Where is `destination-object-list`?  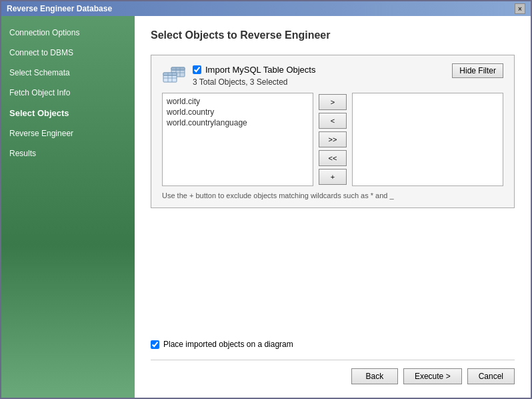
destination-object-list is located at coordinates (428, 139).